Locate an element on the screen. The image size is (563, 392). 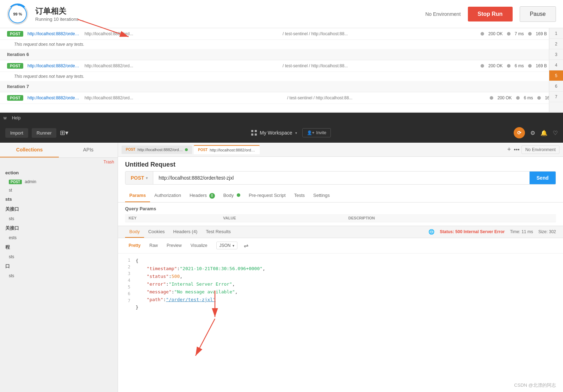
sidebar-section-ection: ection is located at coordinates (59, 173).